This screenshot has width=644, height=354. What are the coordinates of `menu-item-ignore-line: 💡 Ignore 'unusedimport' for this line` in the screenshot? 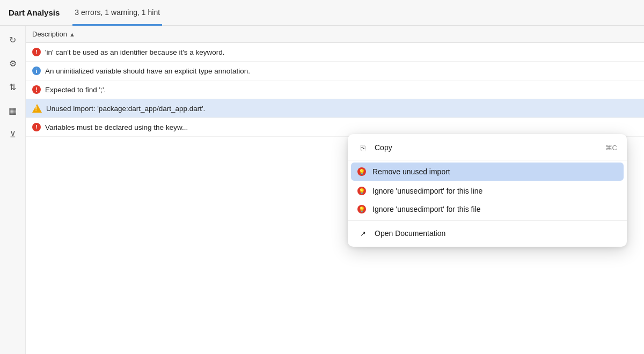 It's located at (487, 191).